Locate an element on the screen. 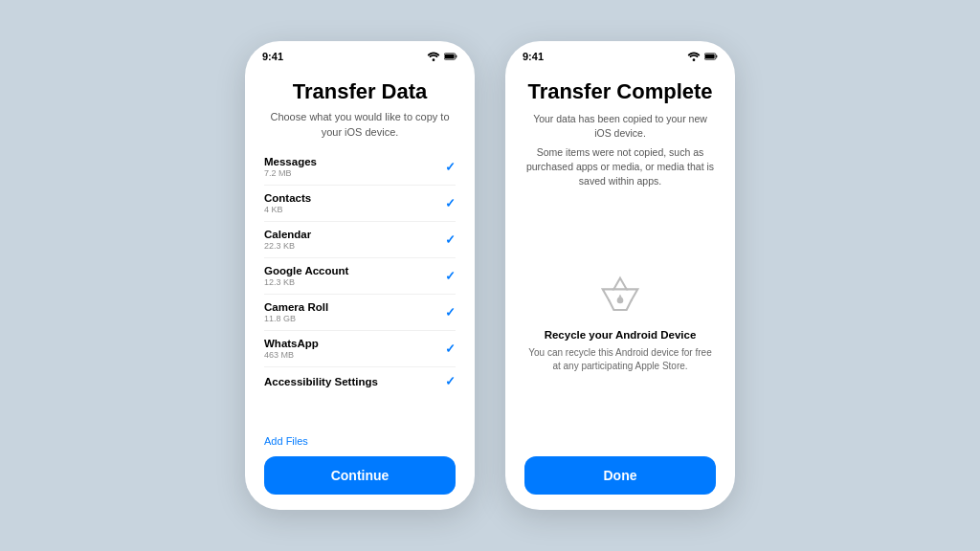  transfer-complete-desc2: Some items were not copied, such as purc… is located at coordinates (620, 166).